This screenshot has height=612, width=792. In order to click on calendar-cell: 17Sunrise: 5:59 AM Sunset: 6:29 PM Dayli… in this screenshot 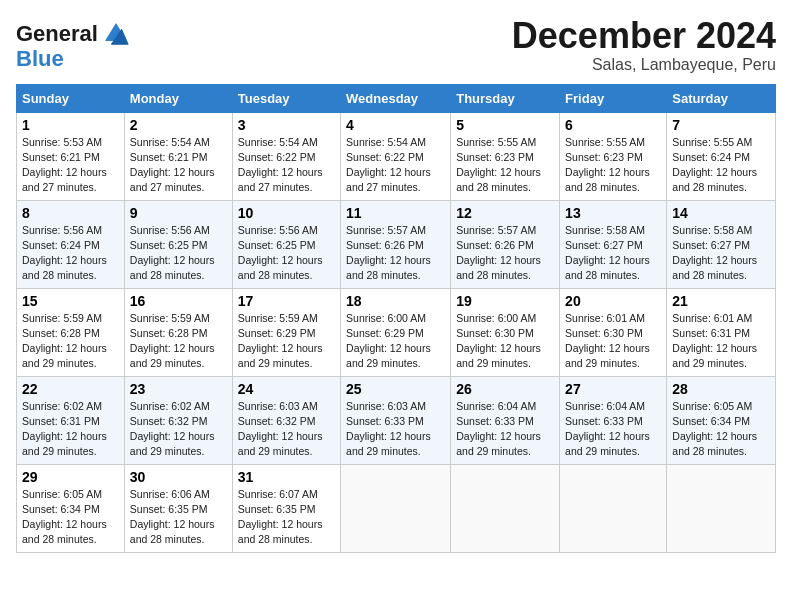, I will do `click(286, 332)`.